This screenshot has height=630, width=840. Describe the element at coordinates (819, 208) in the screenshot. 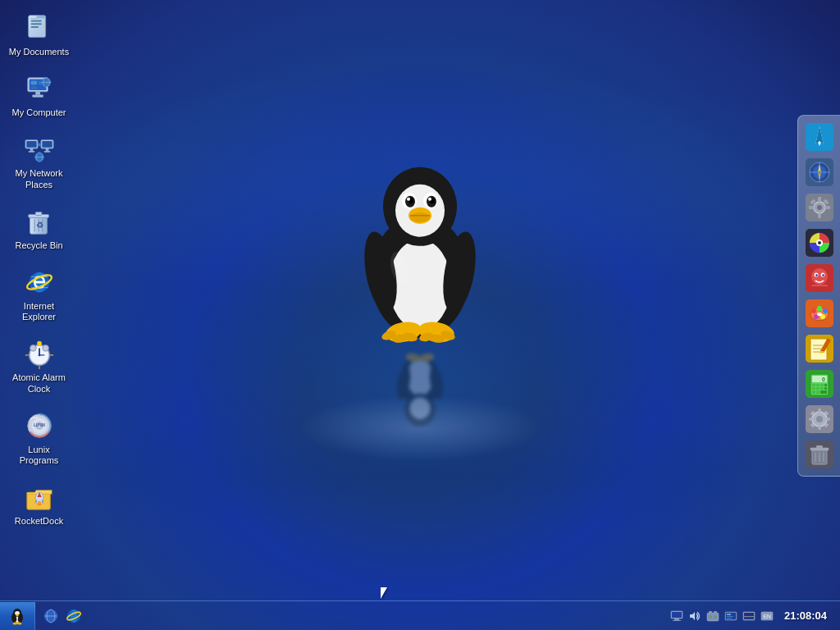

I see `dock-item-system` at that location.